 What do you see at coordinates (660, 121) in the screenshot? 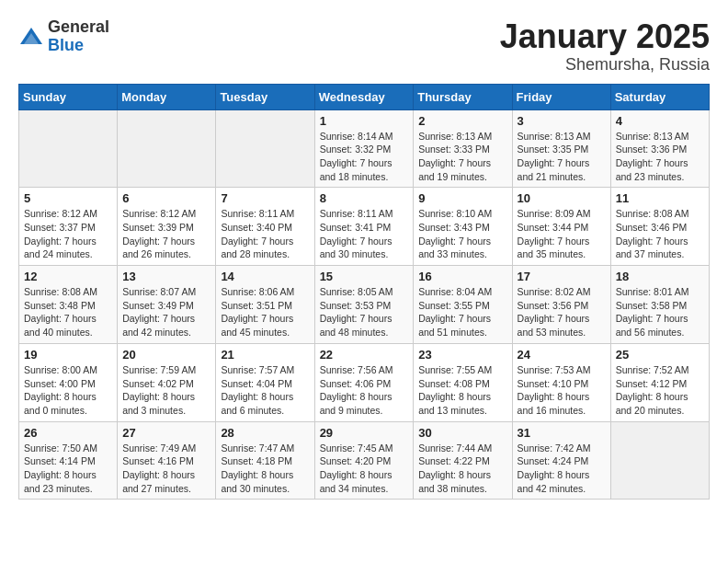
I see `day-number: 4` at bounding box center [660, 121].